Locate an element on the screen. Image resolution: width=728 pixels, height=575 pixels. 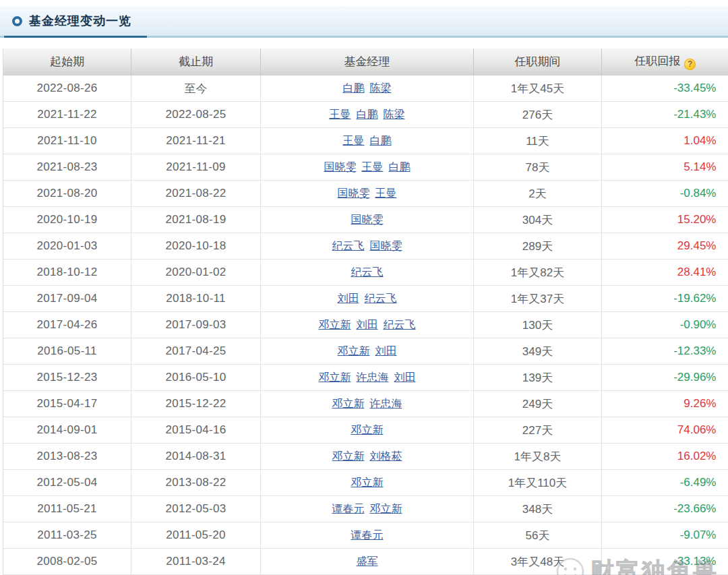
cell-tenure-return: -6.49% is located at coordinates (665, 483).